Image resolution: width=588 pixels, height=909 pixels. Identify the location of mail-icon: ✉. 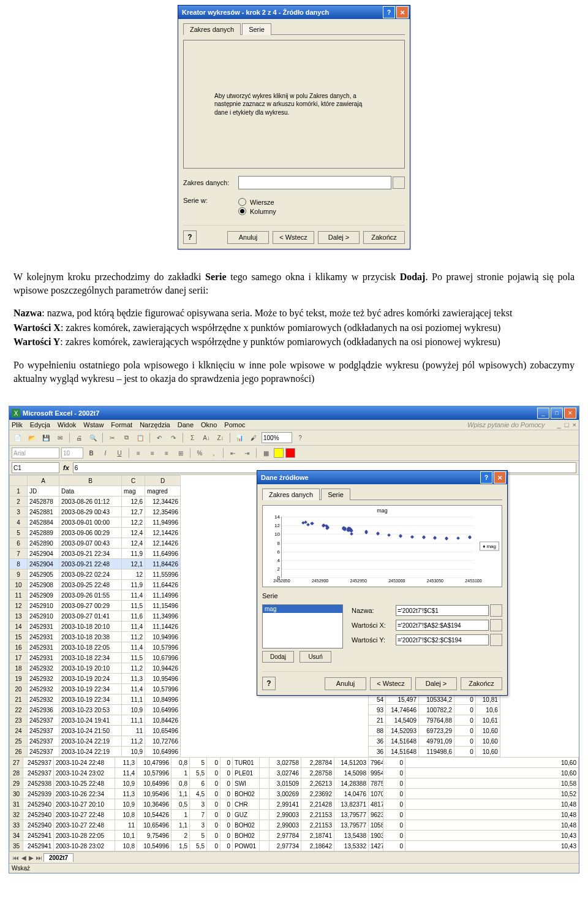
(60, 438).